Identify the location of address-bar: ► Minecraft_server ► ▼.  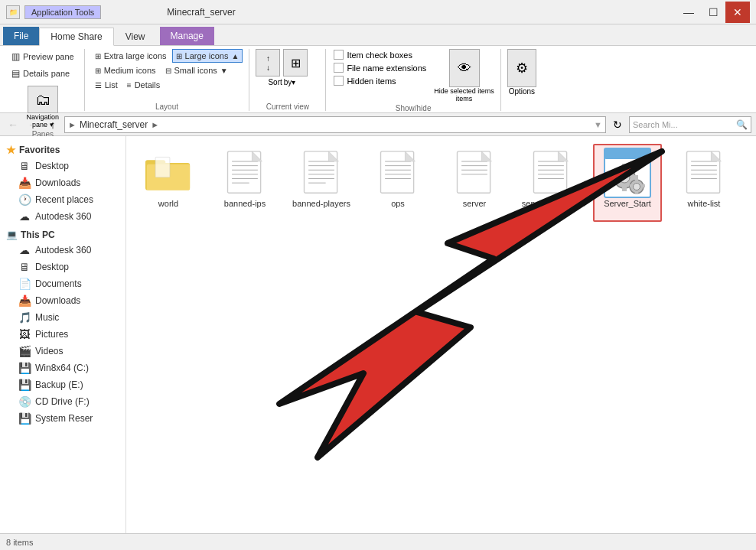
(335, 125).